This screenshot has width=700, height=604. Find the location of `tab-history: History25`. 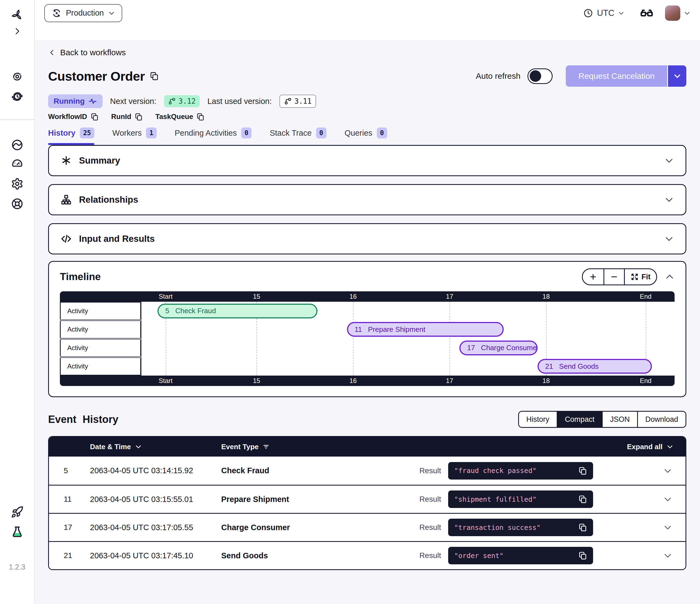

tab-history: History25 is located at coordinates (71, 136).